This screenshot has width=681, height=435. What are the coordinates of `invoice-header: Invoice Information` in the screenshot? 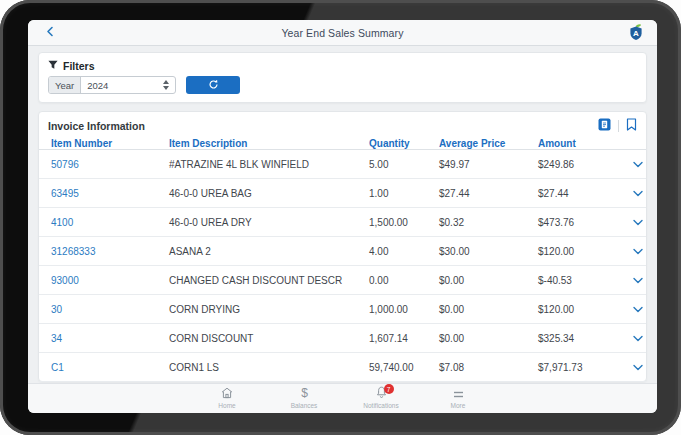 It's located at (342, 125).